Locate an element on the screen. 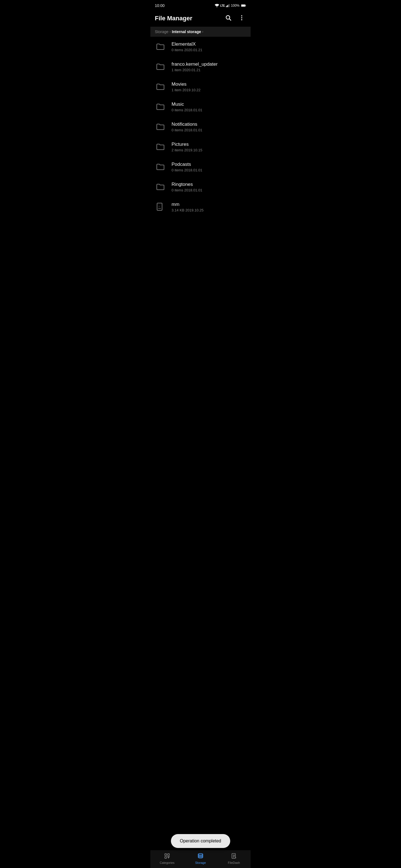  more-vert-icon is located at coordinates (242, 18).